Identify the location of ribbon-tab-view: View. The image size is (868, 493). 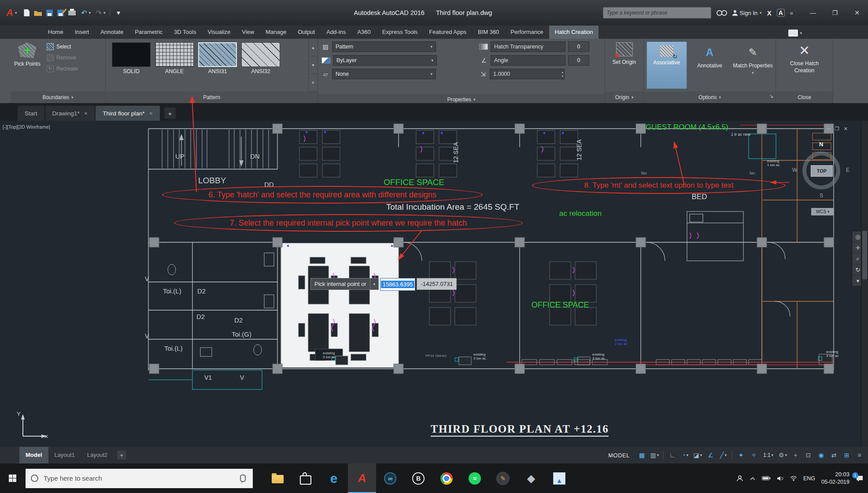
(248, 32).